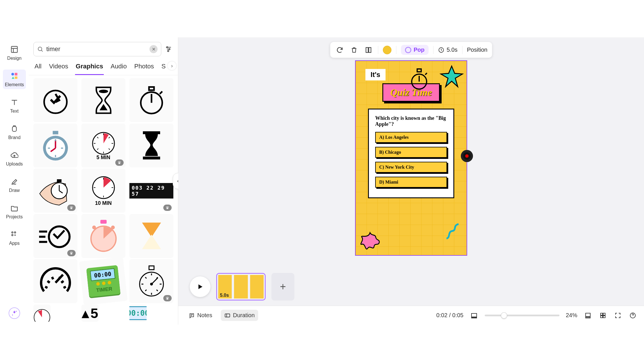 The width and height of the screenshot is (644, 362). Describe the element at coordinates (452, 77) in the screenshot. I see `star-icon` at that location.